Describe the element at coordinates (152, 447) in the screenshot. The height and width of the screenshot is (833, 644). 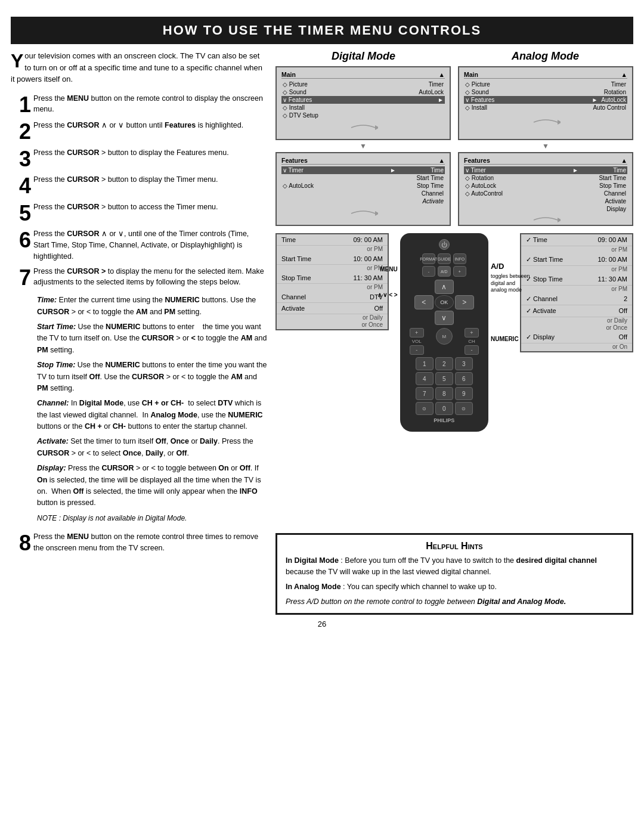
I see `activate-note: Activate: Set the timer to turn itself O…` at that location.